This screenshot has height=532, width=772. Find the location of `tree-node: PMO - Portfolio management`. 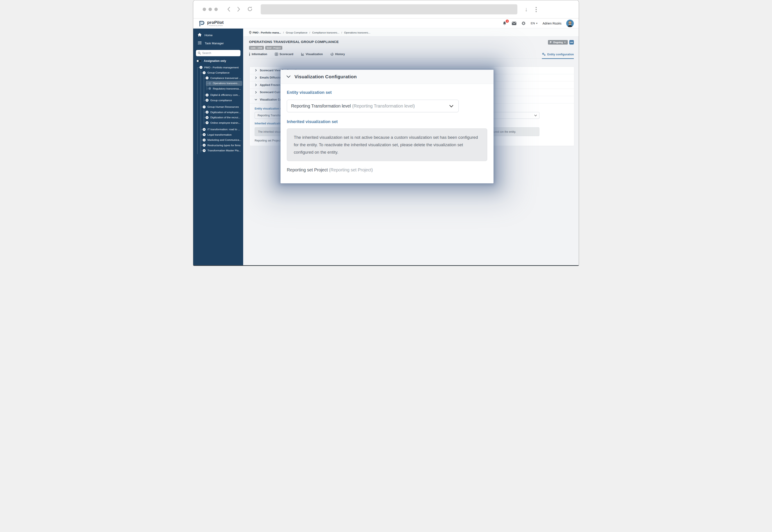

tree-node: PMO - Portfolio management is located at coordinates (218, 67).